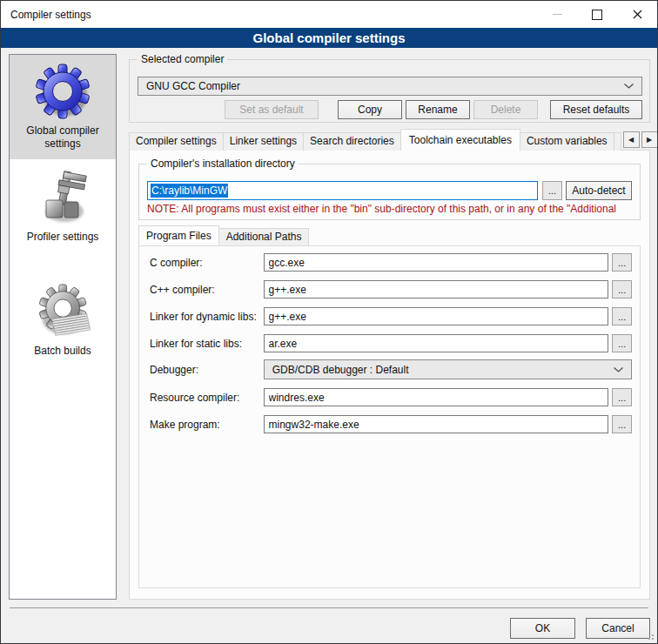 This screenshot has height=644, width=658. What do you see at coordinates (63, 320) in the screenshot?
I see `sidebar-item-batch-builds: Batch builds` at bounding box center [63, 320].